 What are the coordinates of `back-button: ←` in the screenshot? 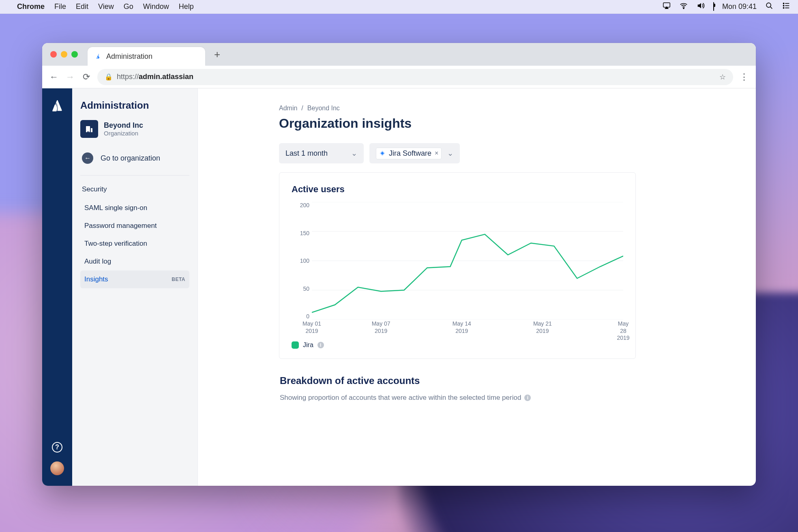 It's located at (54, 77).